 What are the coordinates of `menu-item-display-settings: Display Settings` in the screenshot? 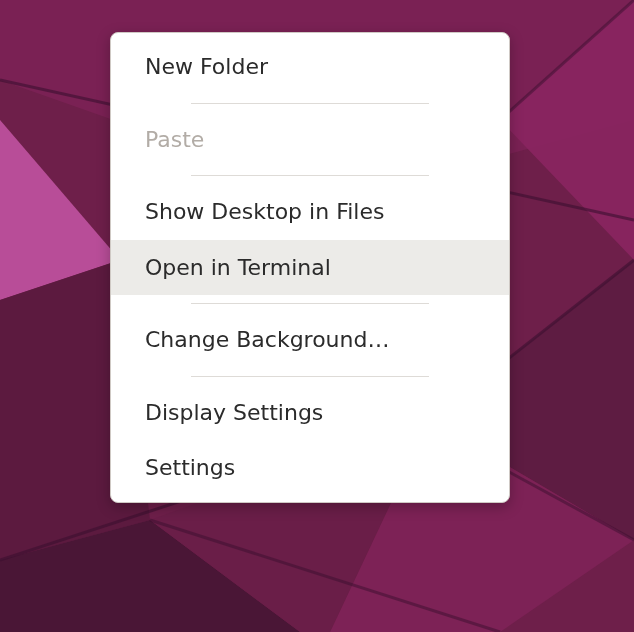 It's located at (310, 413).